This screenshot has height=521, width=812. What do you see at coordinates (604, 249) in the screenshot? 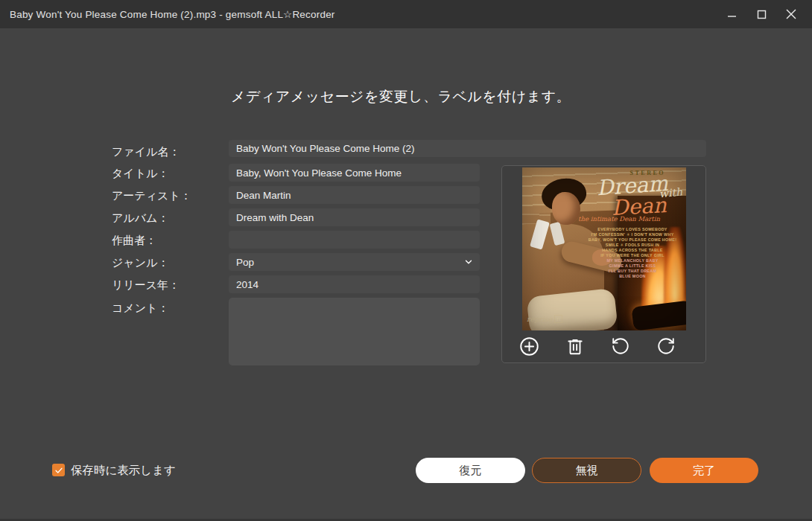
I see `album-art-image: STEREO Dream with Dean the intimate Dean…` at bounding box center [604, 249].